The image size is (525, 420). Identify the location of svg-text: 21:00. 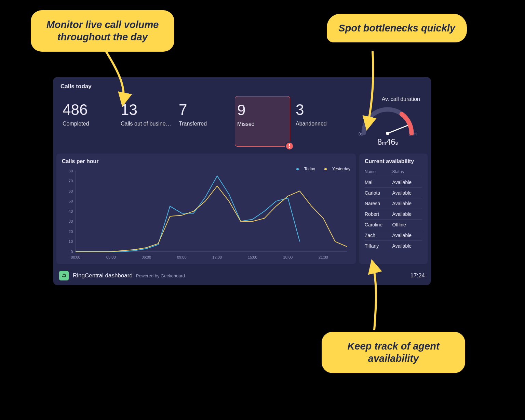
(323, 257).